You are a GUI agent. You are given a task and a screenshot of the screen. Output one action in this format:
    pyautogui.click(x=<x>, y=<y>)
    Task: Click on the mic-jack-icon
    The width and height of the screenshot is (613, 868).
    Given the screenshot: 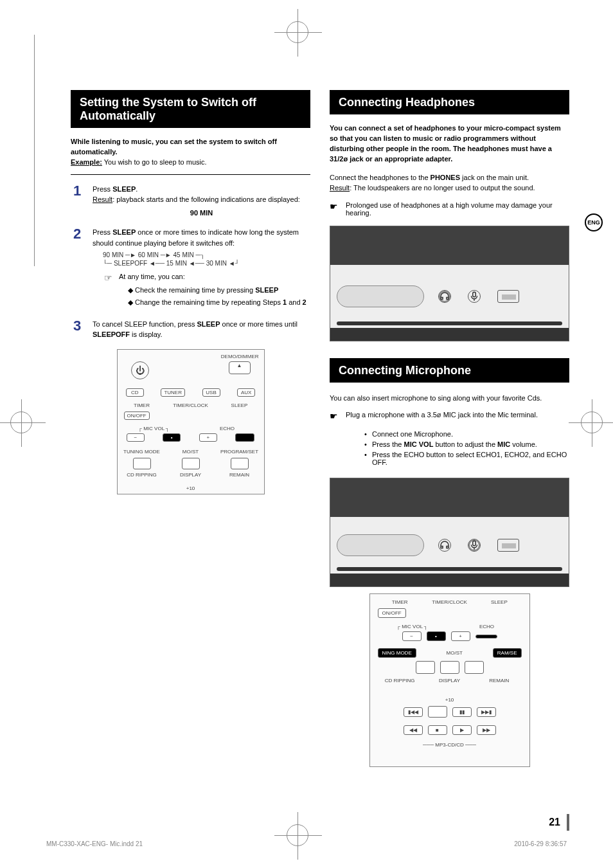 What is the action you would take?
    pyautogui.click(x=474, y=296)
    